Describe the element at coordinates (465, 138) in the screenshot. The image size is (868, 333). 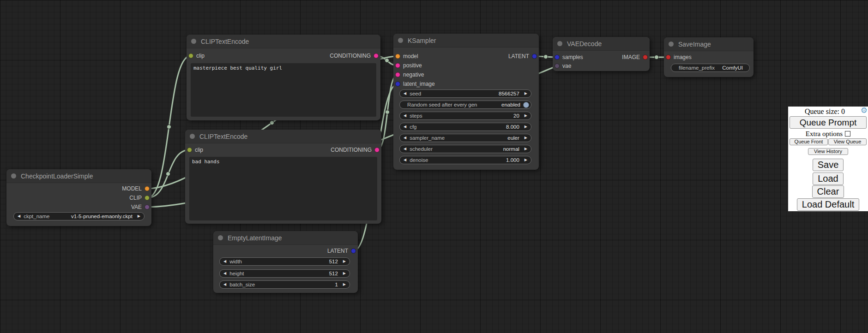
I see `sampler-name-widget: ◀ sampler_name euler ▶` at that location.